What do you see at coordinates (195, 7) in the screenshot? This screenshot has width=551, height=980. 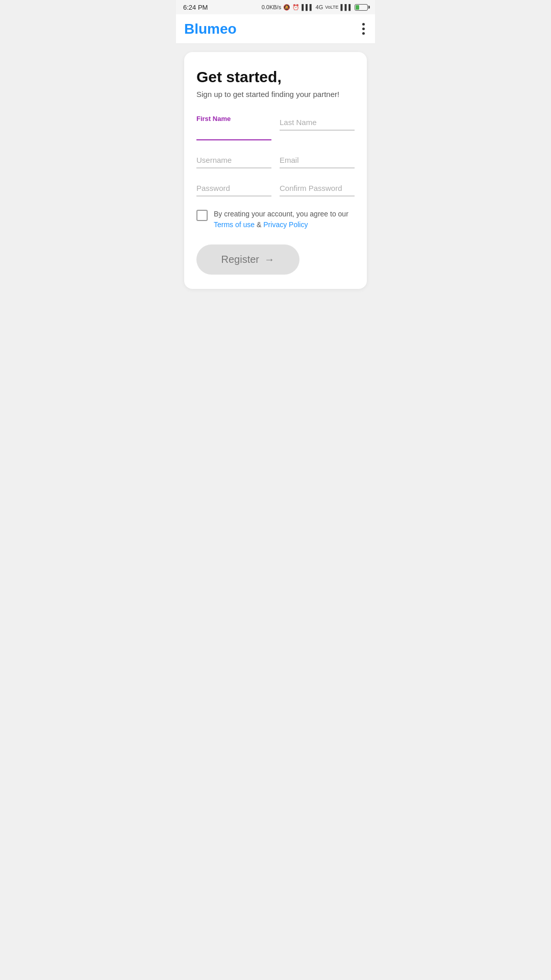 I see `status-time: 6:24 PM` at bounding box center [195, 7].